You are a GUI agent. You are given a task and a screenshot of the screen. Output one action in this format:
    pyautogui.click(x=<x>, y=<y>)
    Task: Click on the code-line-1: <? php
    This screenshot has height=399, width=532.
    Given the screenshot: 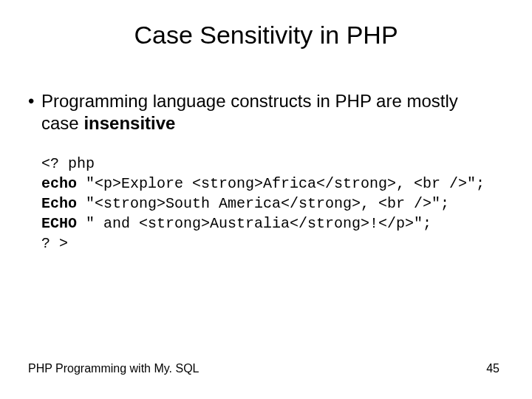 What is the action you would take?
    pyautogui.click(x=68, y=164)
    